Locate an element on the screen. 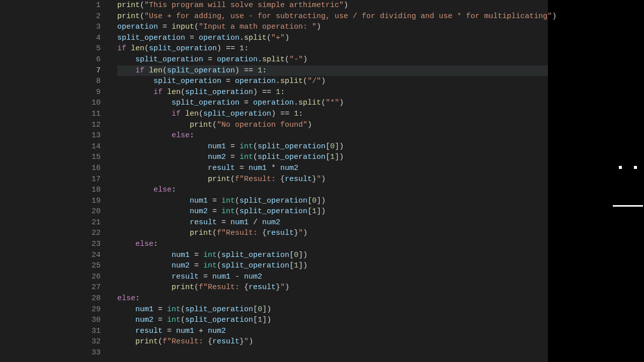 The height and width of the screenshot is (362, 644). line-number: 6 is located at coordinates (96, 60).